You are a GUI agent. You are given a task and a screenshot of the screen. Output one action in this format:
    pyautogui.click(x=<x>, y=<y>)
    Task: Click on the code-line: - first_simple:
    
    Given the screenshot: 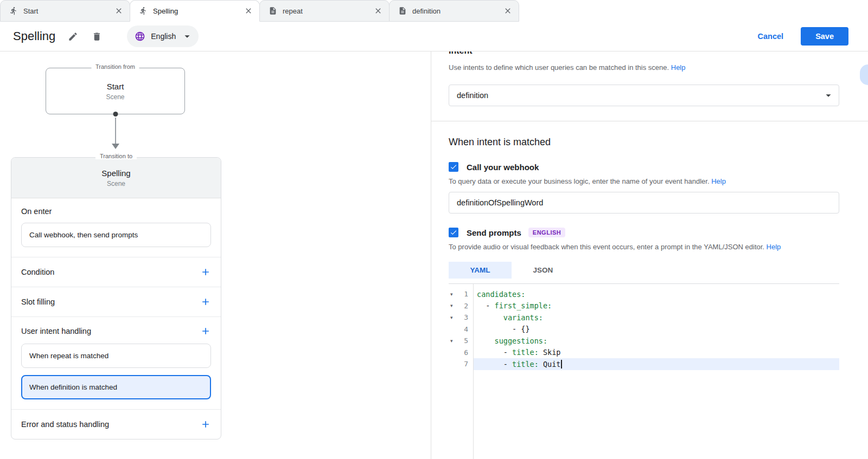 What is the action you would take?
    pyautogui.click(x=656, y=306)
    